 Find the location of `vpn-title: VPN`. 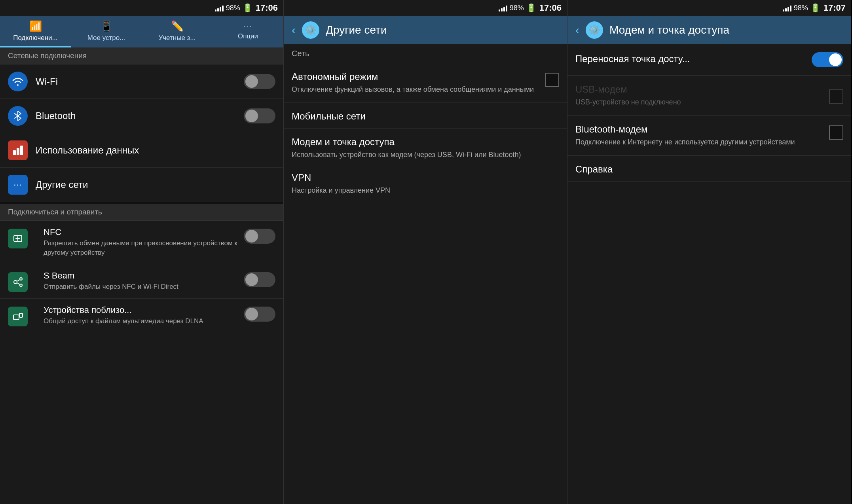

vpn-title: VPN is located at coordinates (425, 178).